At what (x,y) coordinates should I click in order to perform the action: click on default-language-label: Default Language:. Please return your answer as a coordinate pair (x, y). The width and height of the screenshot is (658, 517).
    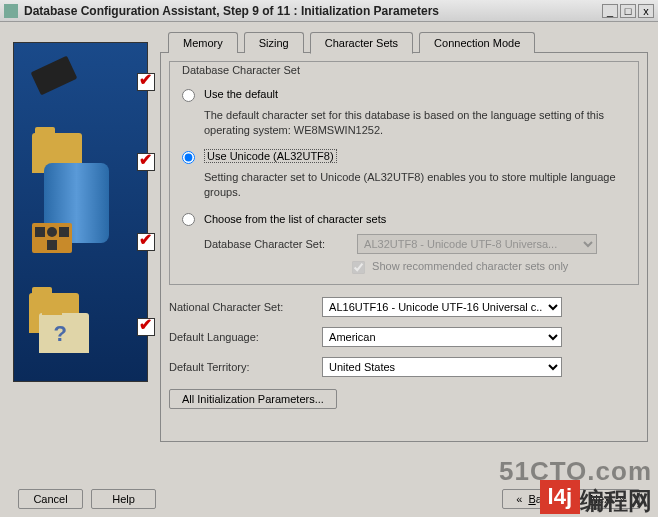
    Looking at the image, I should click on (244, 337).